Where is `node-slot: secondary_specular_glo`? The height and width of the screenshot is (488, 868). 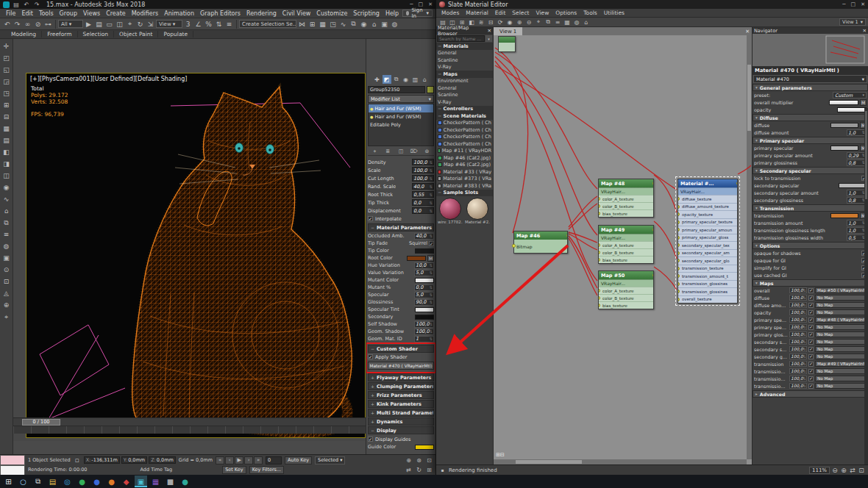 node-slot: secondary_specular_glo is located at coordinates (708, 260).